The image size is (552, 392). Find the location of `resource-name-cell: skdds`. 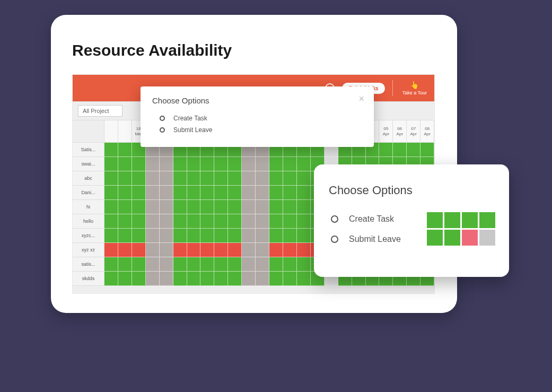

resource-name-cell: skdds is located at coordinates (89, 279).